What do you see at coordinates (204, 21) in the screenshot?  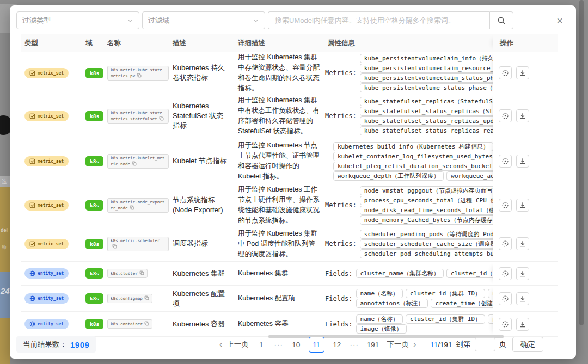 I see `filter-domain-select: 过滤域` at bounding box center [204, 21].